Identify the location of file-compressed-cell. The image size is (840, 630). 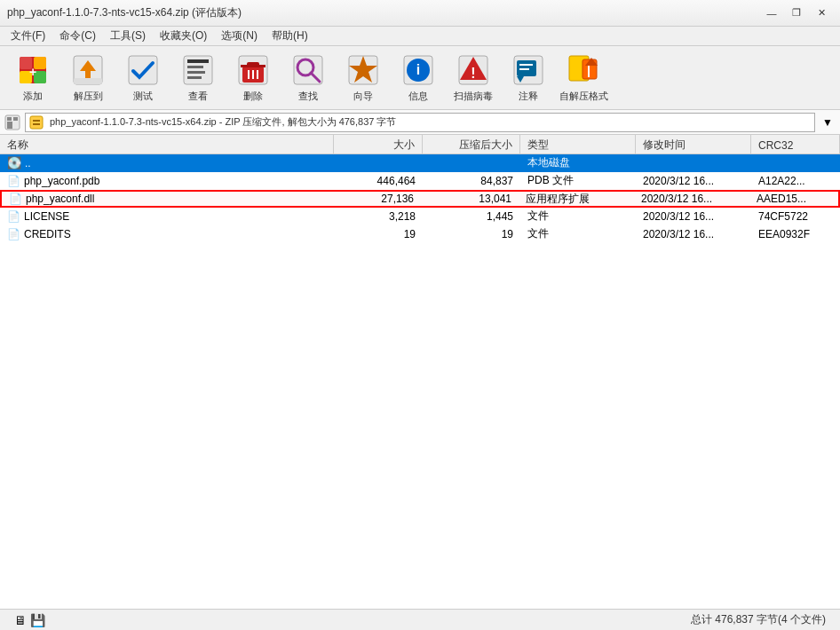
(472, 163).